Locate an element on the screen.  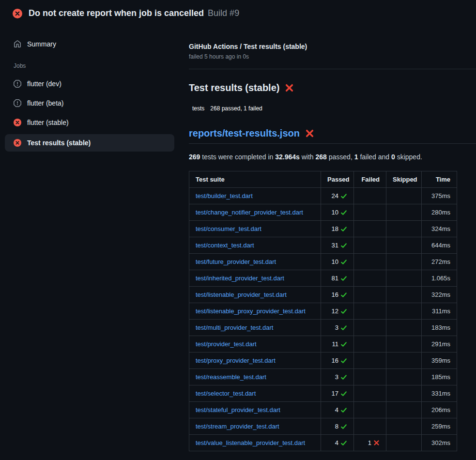
count-with-icon: 18 is located at coordinates (339, 229).